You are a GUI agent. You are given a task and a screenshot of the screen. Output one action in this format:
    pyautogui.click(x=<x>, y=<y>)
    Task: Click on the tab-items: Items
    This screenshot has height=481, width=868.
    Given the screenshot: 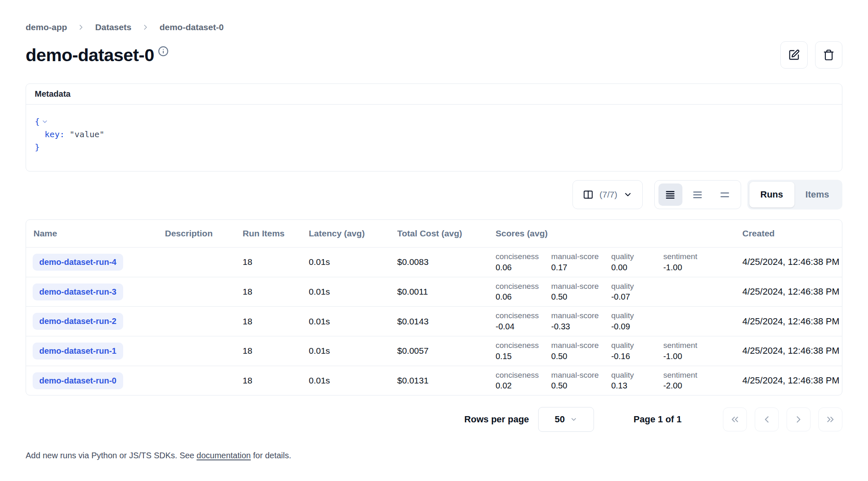 What is the action you would take?
    pyautogui.click(x=818, y=195)
    